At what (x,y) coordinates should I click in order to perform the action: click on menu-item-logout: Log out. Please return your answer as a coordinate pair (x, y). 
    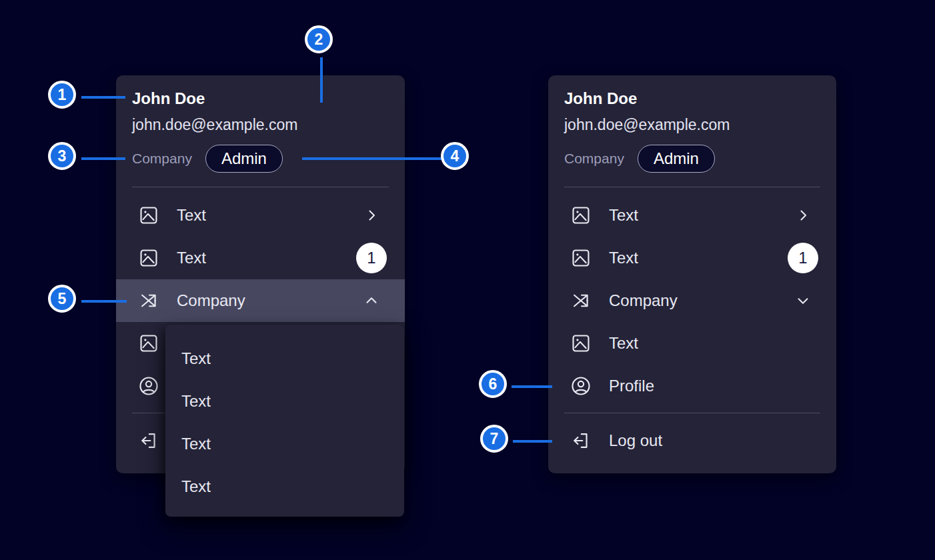
    Looking at the image, I should click on (692, 441).